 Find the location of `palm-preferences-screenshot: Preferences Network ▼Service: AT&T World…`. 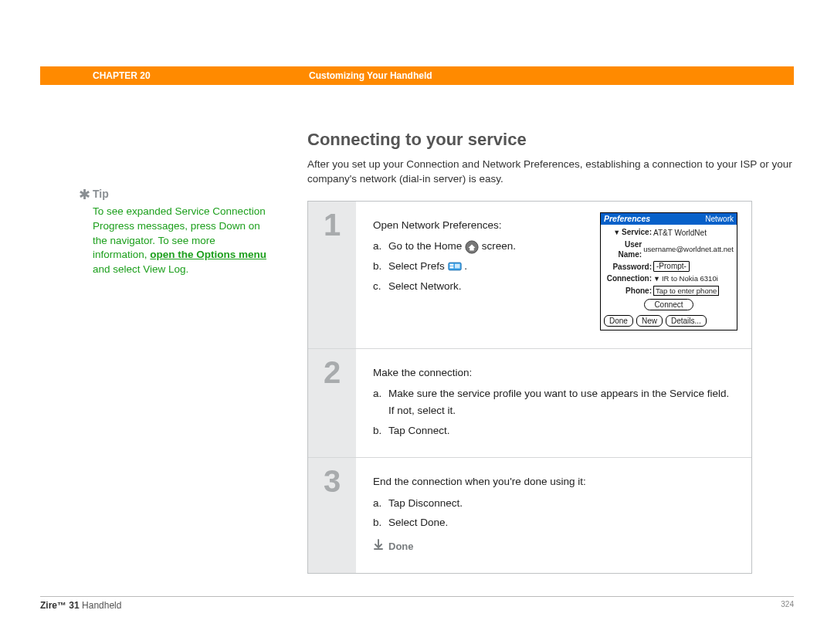

palm-preferences-screenshot: Preferences Network ▼Service: AT&T World… is located at coordinates (669, 272).